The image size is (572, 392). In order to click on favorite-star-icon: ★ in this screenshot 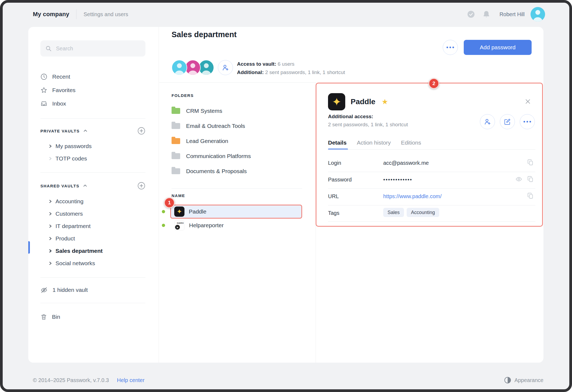, I will do `click(385, 102)`.